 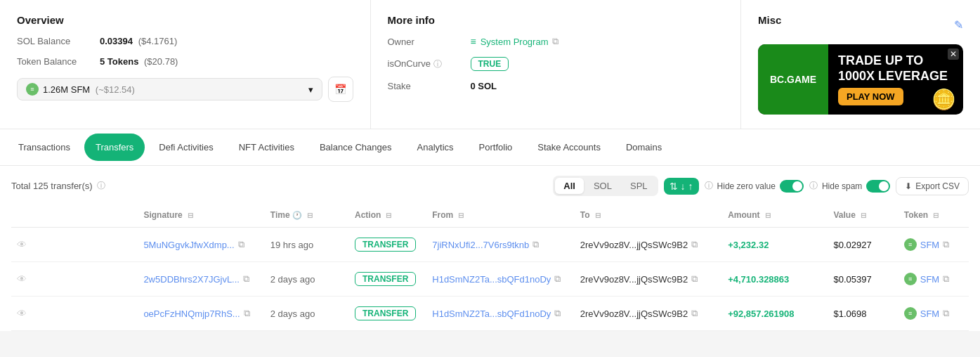 What do you see at coordinates (775, 215) in the screenshot?
I see `th-amount: Amount ⊟` at bounding box center [775, 215].